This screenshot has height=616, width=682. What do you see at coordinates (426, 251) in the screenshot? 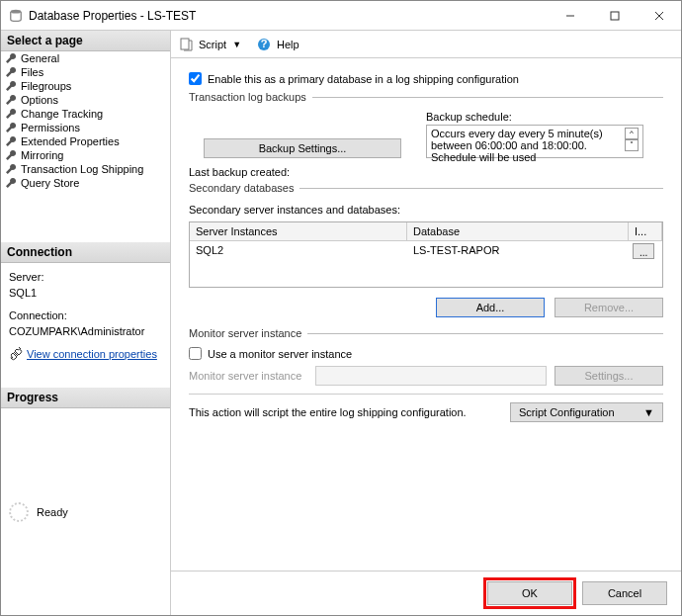
I see `table-row: SQL2 LS-TEST-RAPOR ...` at bounding box center [426, 251].